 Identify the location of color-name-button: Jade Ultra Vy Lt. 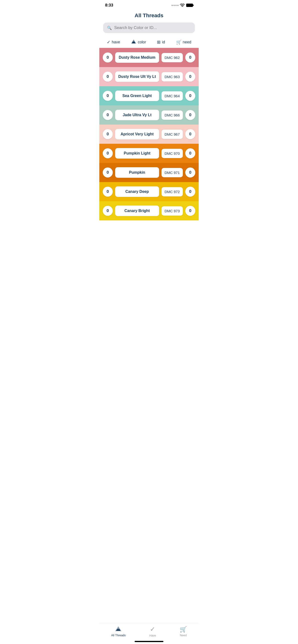
(137, 115).